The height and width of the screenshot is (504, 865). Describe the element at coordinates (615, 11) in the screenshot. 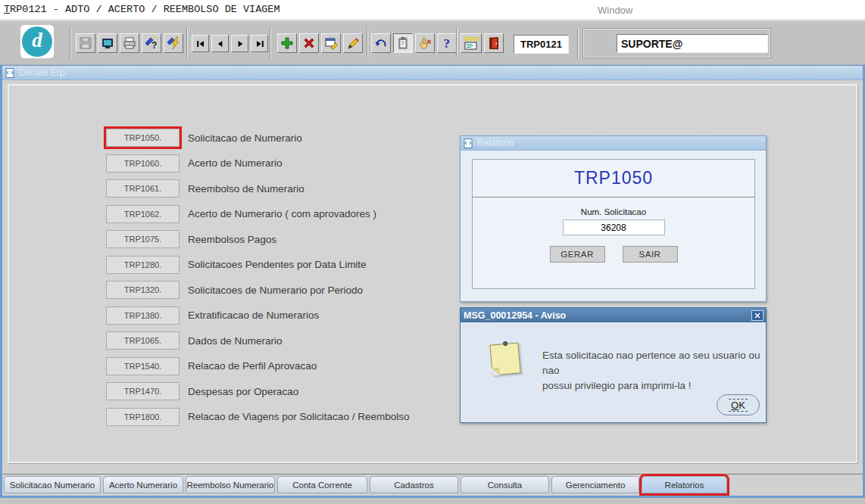

I see `menu-window-item: Window` at that location.